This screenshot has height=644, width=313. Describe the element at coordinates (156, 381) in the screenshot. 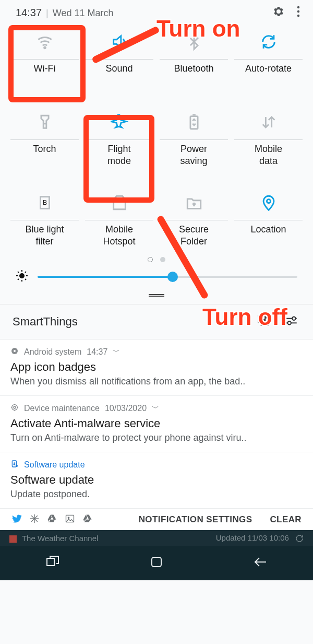

I see `notification-body: When you dismiss all notifications from …` at that location.